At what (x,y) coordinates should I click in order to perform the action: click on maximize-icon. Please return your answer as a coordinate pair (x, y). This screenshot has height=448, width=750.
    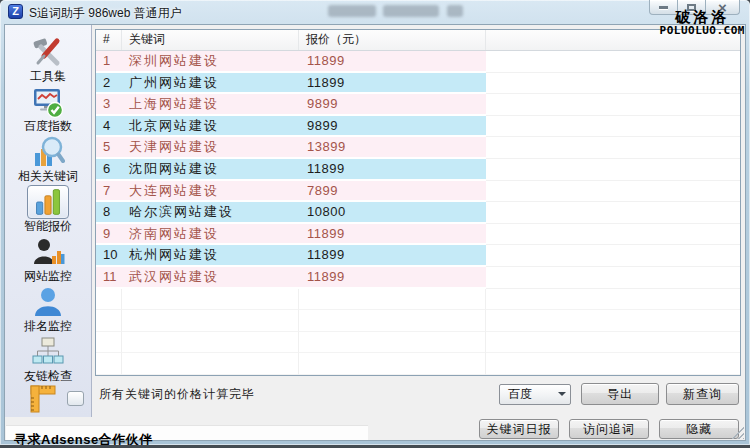
    Looking at the image, I should click on (692, 8).